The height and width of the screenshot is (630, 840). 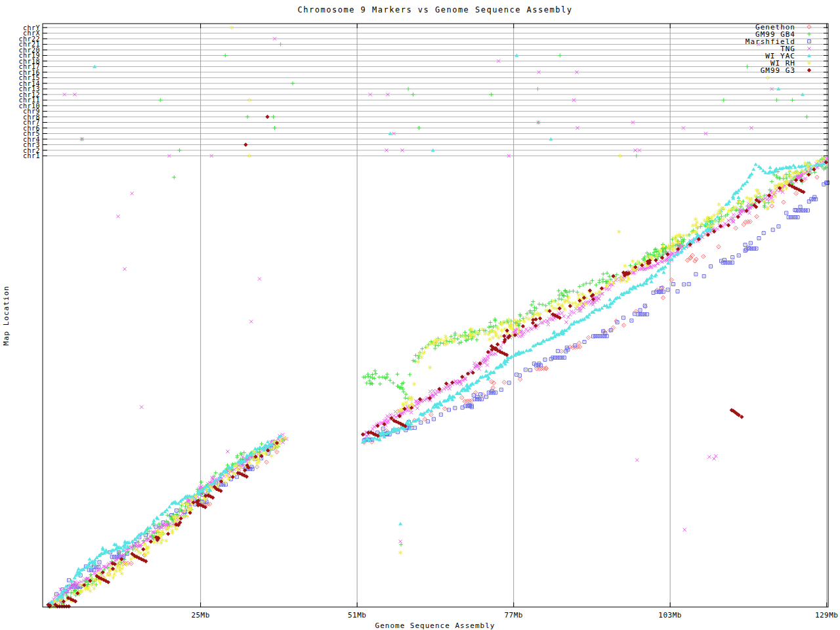 What do you see at coordinates (513, 616) in the screenshot?
I see `x-tick-label-77: 77Mb` at bounding box center [513, 616].